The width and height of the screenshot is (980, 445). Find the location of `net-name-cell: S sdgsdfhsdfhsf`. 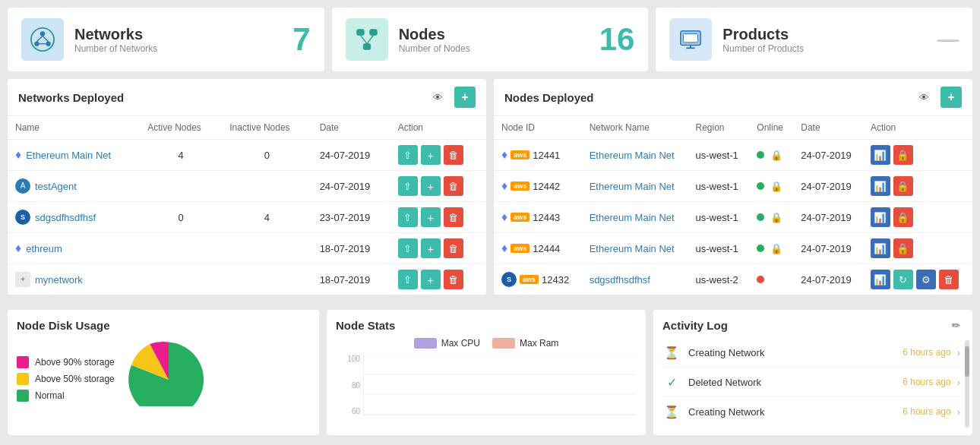

net-name-cell: S sdgsdfhsdfhsf is located at coordinates (74, 217).